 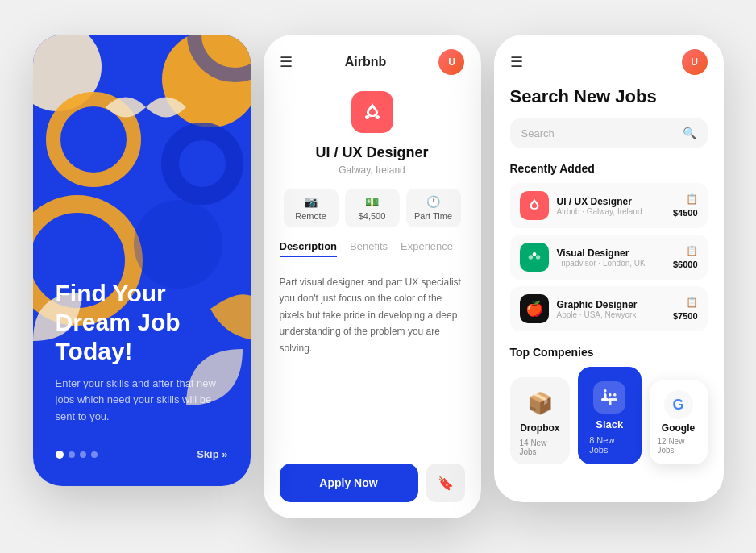 What do you see at coordinates (434, 216) in the screenshot?
I see `type-label: Part Time` at bounding box center [434, 216].